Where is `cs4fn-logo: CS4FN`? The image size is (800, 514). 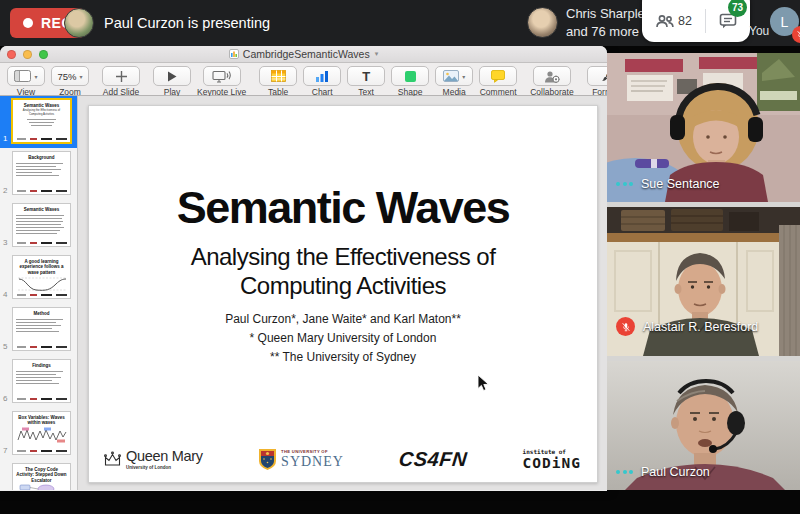 cs4fn-logo: CS4FN is located at coordinates (433, 460).